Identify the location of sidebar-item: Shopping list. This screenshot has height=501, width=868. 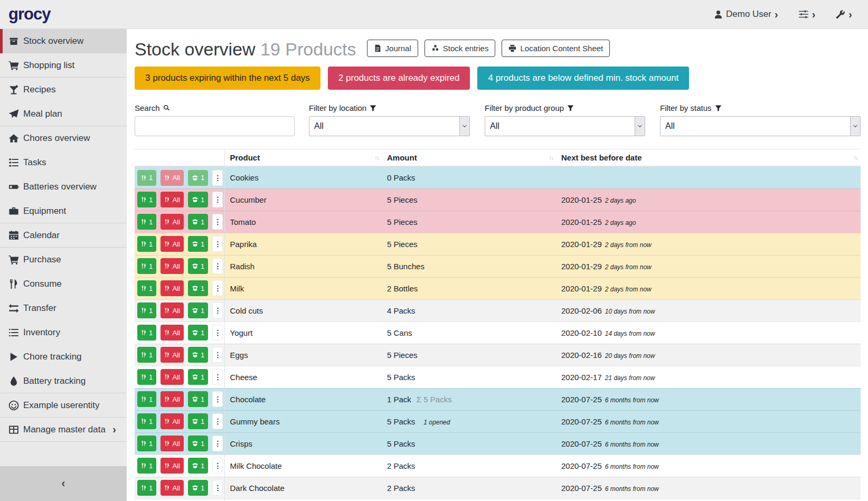
(63, 65).